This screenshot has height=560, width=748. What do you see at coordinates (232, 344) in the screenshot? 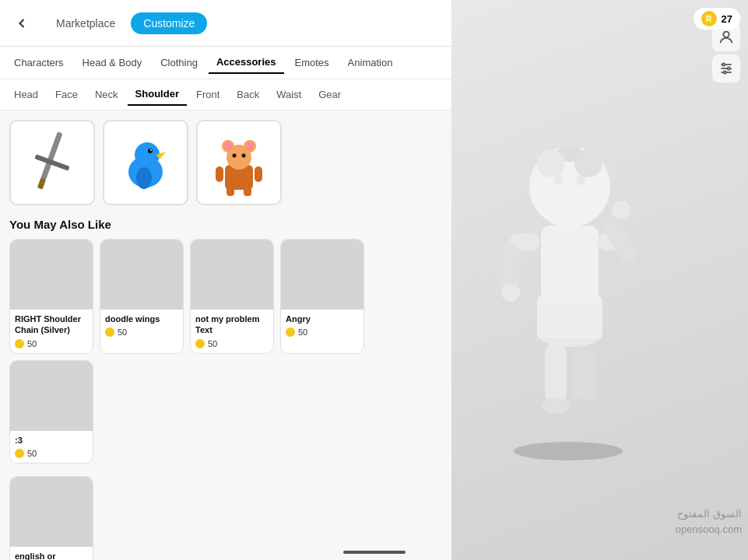
I see `suggestion-price-3: 50` at bounding box center [232, 344].